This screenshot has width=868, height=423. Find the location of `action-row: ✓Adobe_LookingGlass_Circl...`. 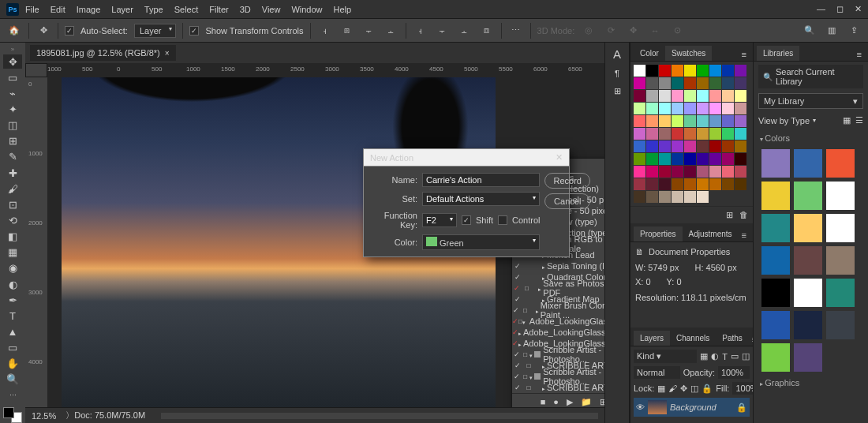

action-row: ✓Adobe_LookingGlass_Circl... is located at coordinates (559, 332).